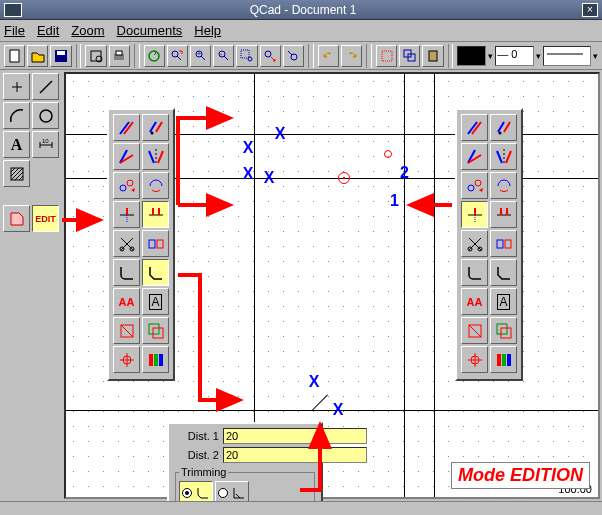 This screenshot has height=515, width=602. What do you see at coordinates (14, 56) in the screenshot?
I see `new-file-button` at bounding box center [14, 56].